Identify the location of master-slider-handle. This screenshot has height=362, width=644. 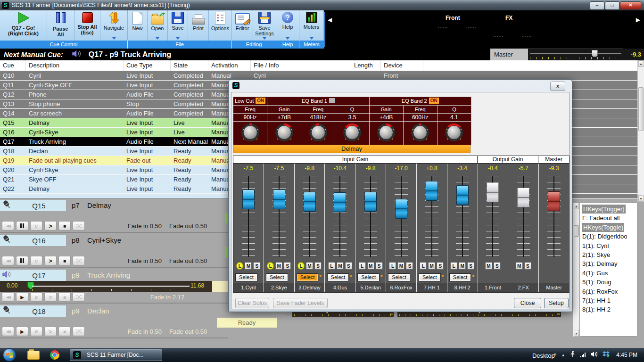
(595, 54).